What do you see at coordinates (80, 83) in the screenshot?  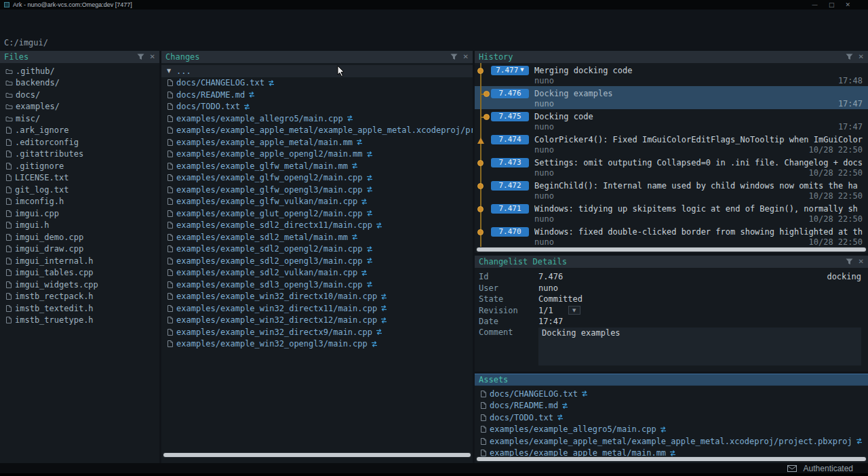 I see `file-tree-item: backends/` at bounding box center [80, 83].